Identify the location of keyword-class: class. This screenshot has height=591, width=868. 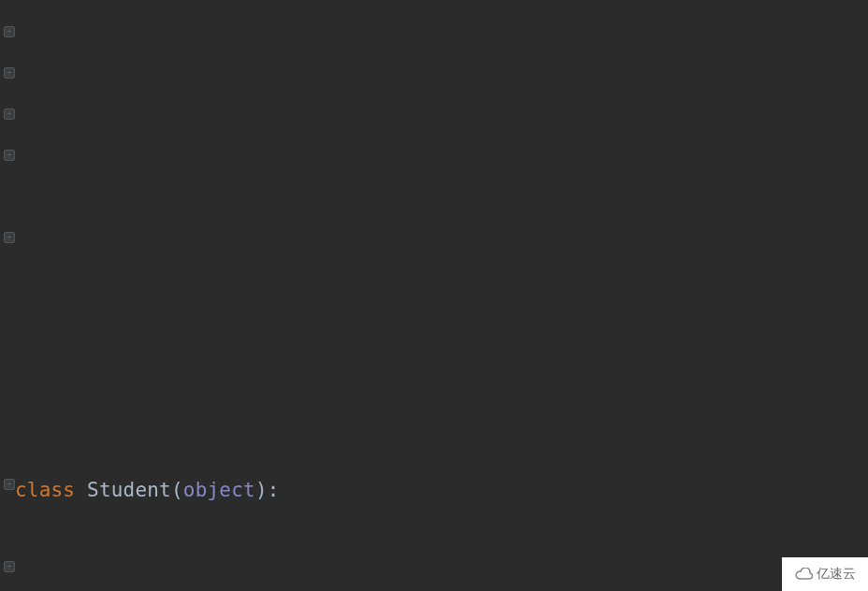
(51, 490).